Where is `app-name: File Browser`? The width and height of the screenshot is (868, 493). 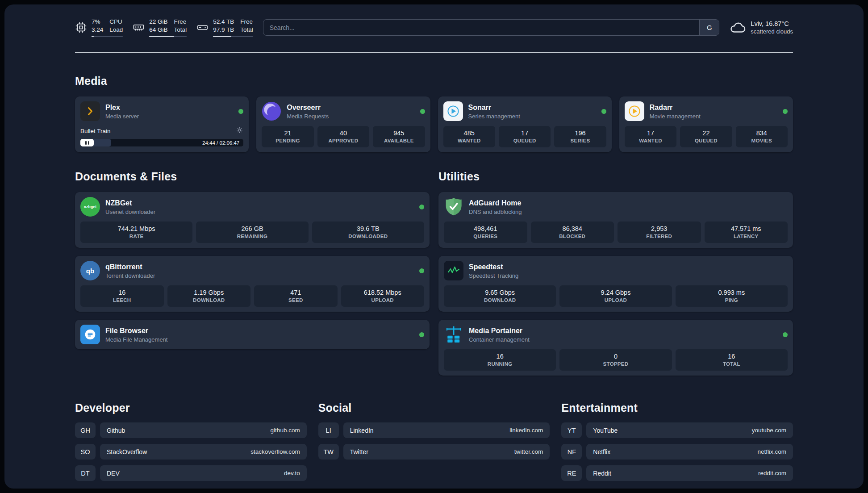
app-name: File Browser is located at coordinates (137, 330).